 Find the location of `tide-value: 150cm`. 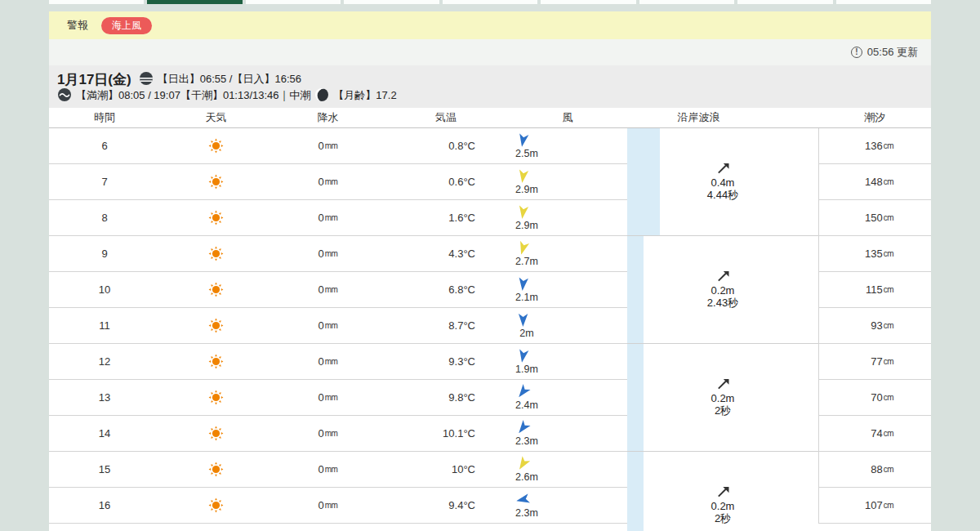

tide-value: 150cm is located at coordinates (875, 218).